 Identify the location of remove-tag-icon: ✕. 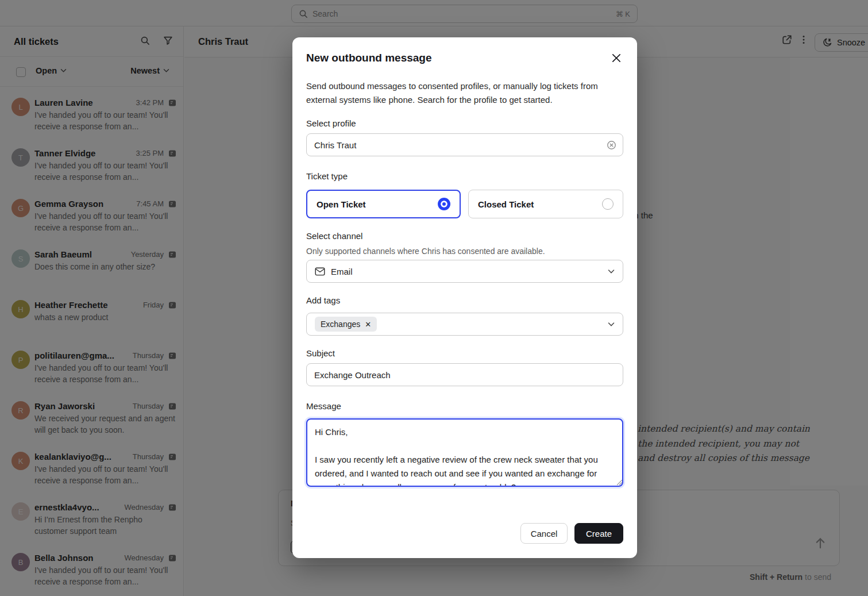
(368, 324).